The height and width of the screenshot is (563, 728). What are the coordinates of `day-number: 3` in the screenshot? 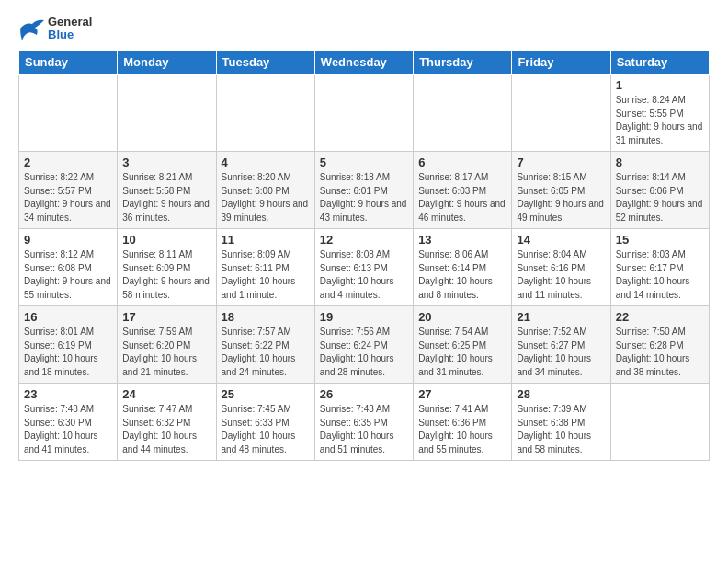 It's located at (166, 162).